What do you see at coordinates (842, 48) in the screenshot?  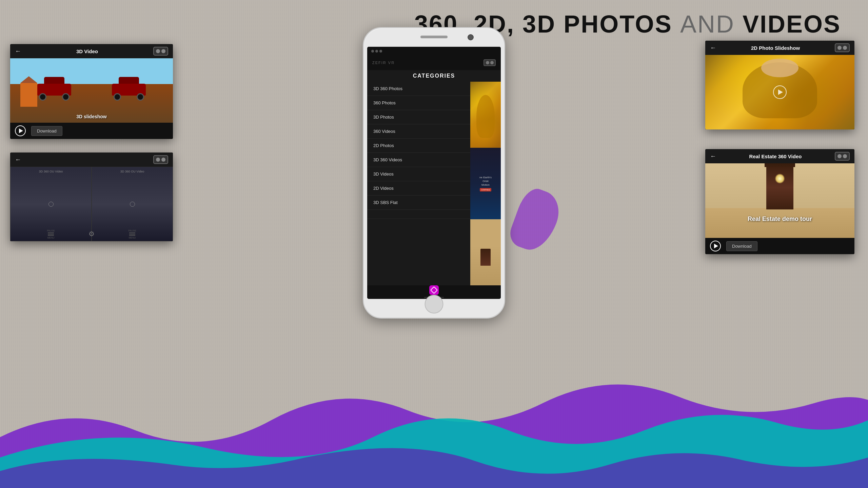 I see `vr-icon-2d-photo` at bounding box center [842, 48].